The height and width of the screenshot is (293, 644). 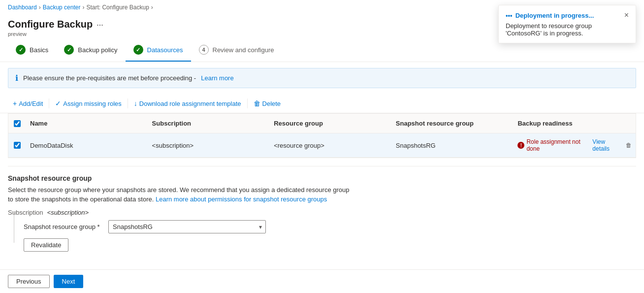 I want to click on breadcrumb-backup-center: Backup center, so click(x=62, y=7).